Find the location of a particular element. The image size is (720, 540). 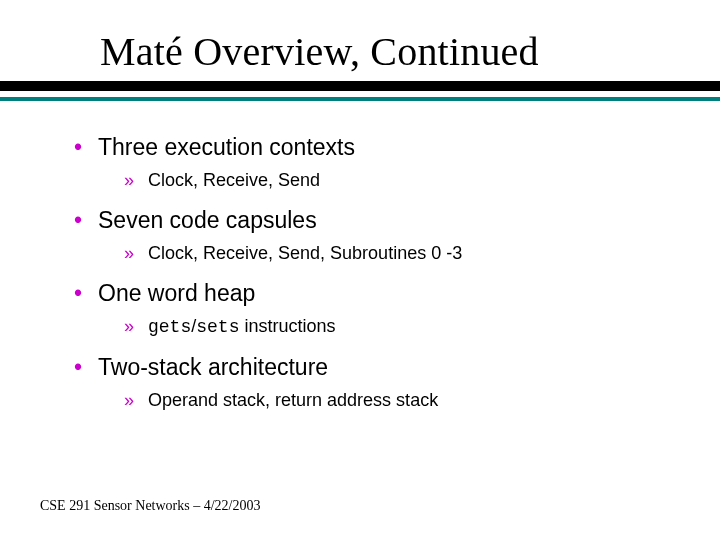

sub-item: Clock, Receive, Send is located at coordinates (402, 180).